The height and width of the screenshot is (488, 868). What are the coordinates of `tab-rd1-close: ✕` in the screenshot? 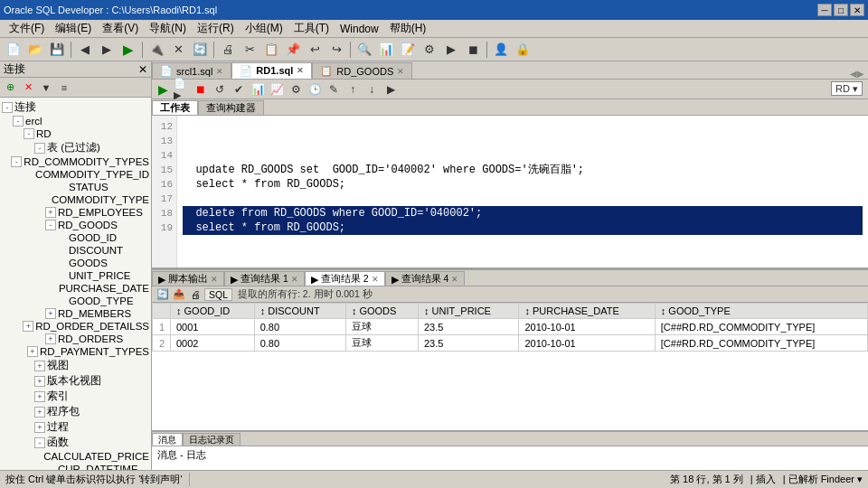 It's located at (300, 70).